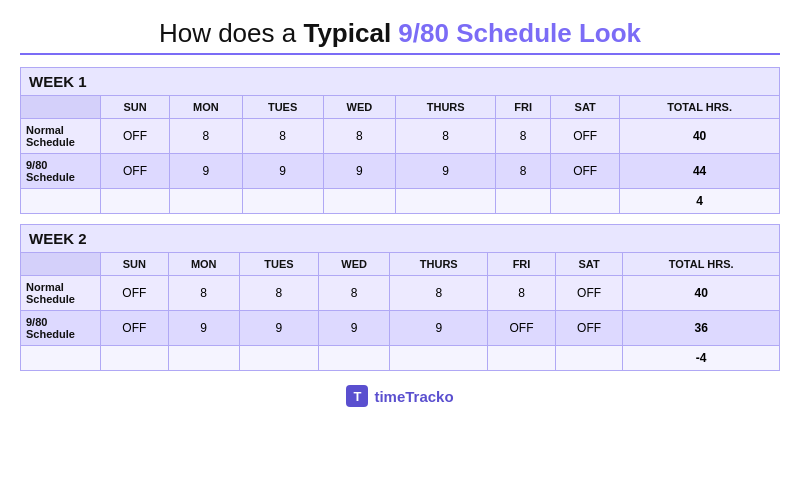 This screenshot has height=500, width=800. I want to click on logo-time: time, so click(390, 396).